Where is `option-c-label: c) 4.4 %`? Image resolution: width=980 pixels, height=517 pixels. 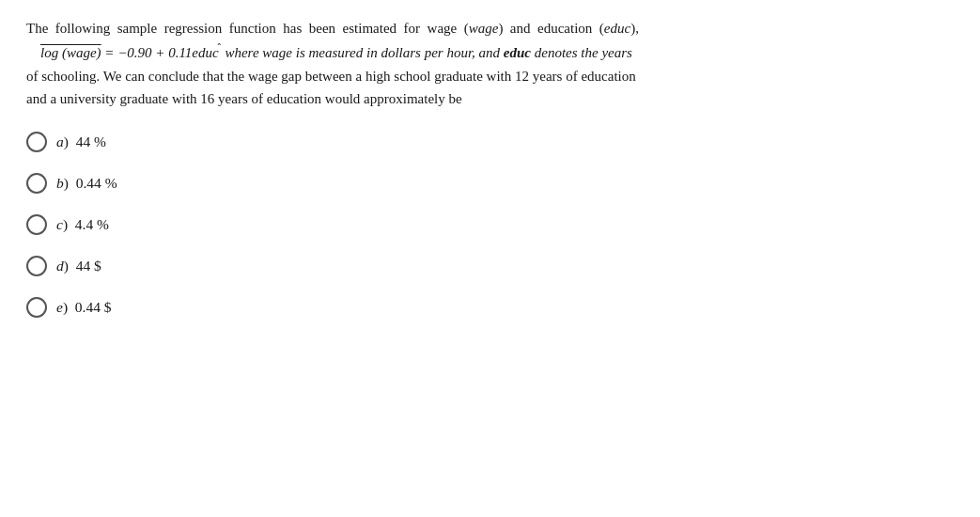
option-c-label: c) 4.4 % is located at coordinates (83, 225).